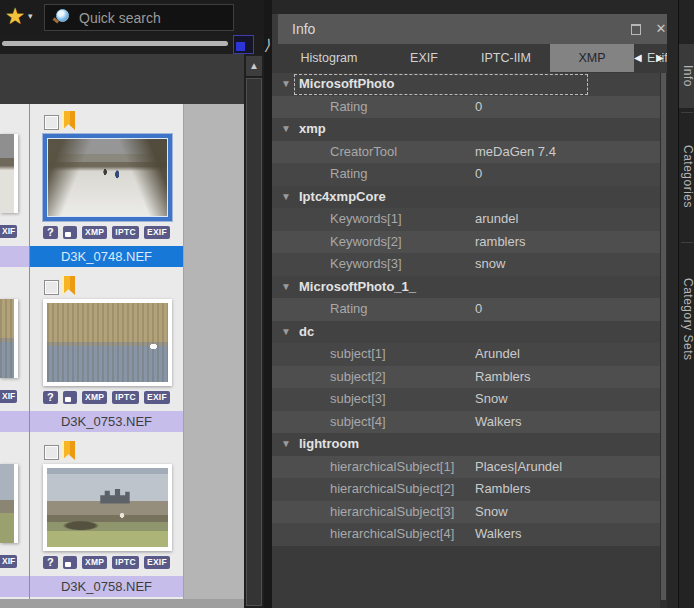  I want to click on tree-item-row: CreatorTool meDaGen 7.4, so click(466, 152).